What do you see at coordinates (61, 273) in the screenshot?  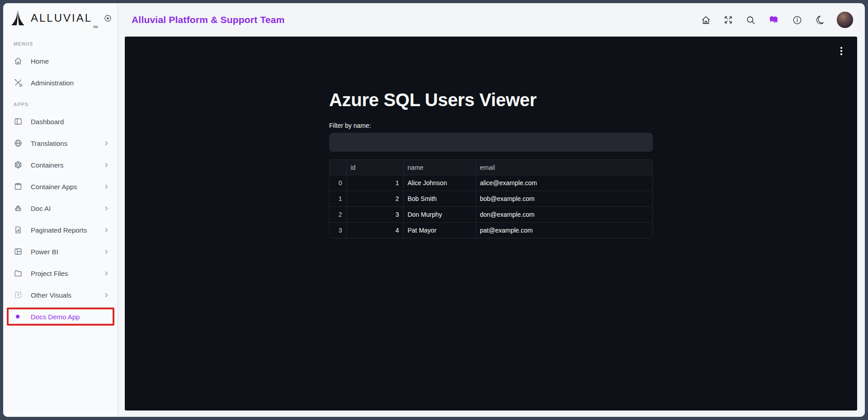 I see `sidebar-item-project-files: Project Files` at bounding box center [61, 273].